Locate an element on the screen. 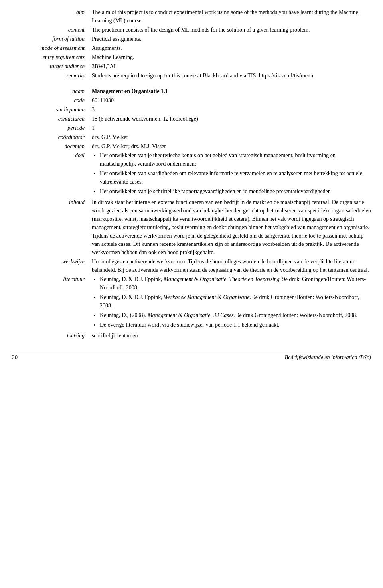  docenten-value: drs. G.P. Melker; drs. M.J. Visser is located at coordinates (231, 146).